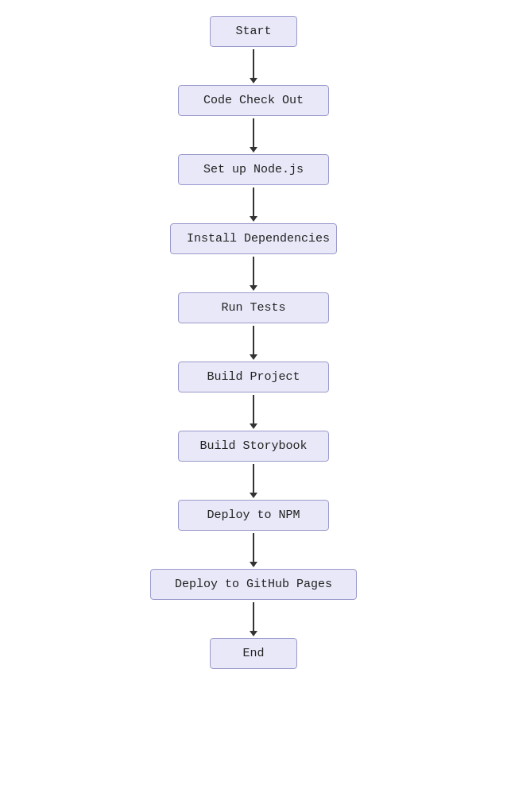 This screenshot has height=812, width=507. I want to click on node-code-checkout: Code Check Out, so click(254, 100).